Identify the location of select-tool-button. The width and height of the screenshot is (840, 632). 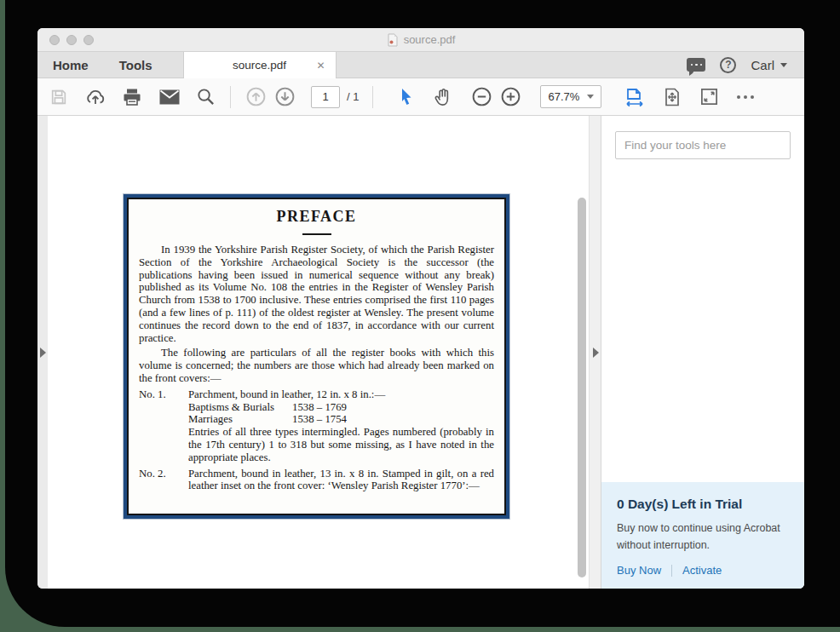
(406, 97).